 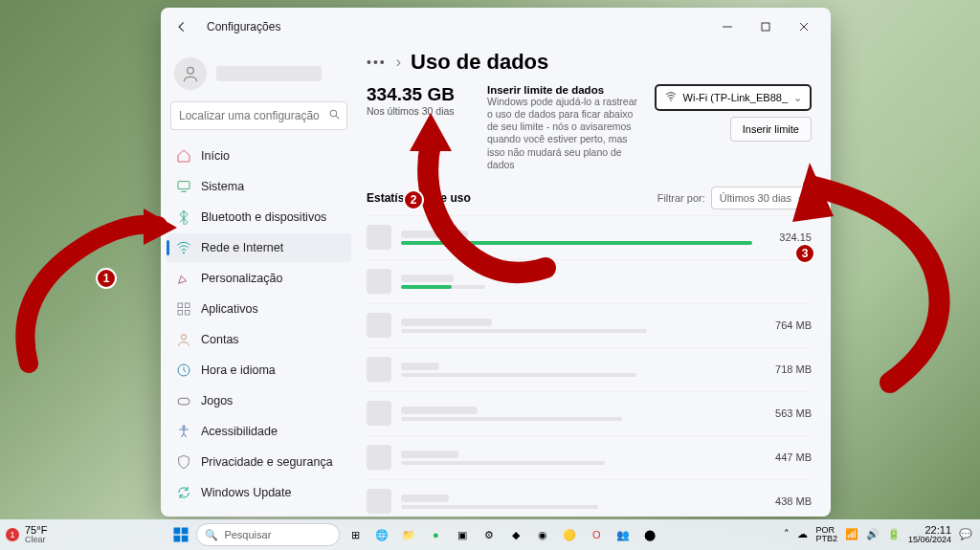 I want to click on usage-row: 764 MB, so click(x=590, y=325).